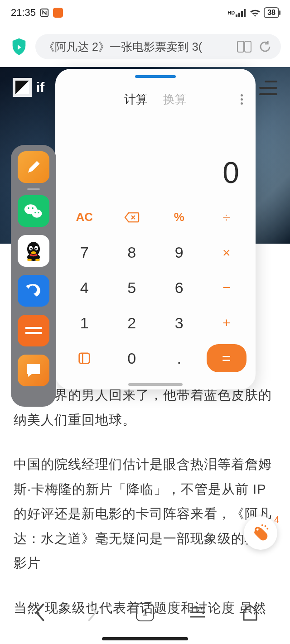 This screenshot has height=644, width=290. Describe the element at coordinates (132, 323) in the screenshot. I see `key-2: 2` at that location.